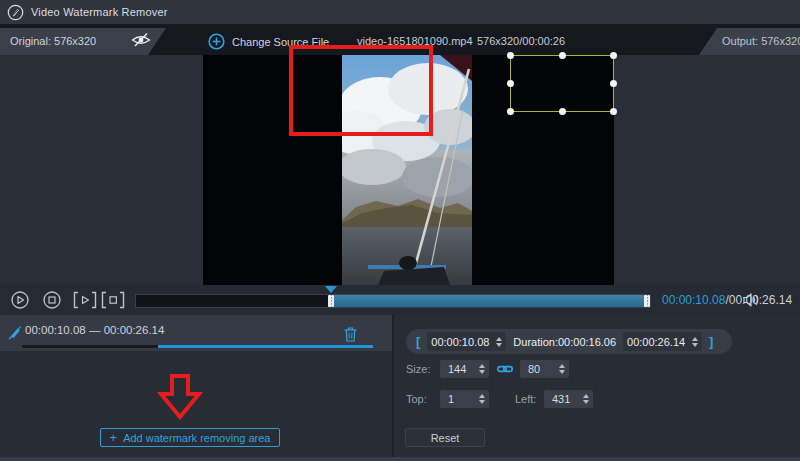 The width and height of the screenshot is (800, 461). Describe the element at coordinates (350, 336) in the screenshot. I see `delete-segment-button` at that location.